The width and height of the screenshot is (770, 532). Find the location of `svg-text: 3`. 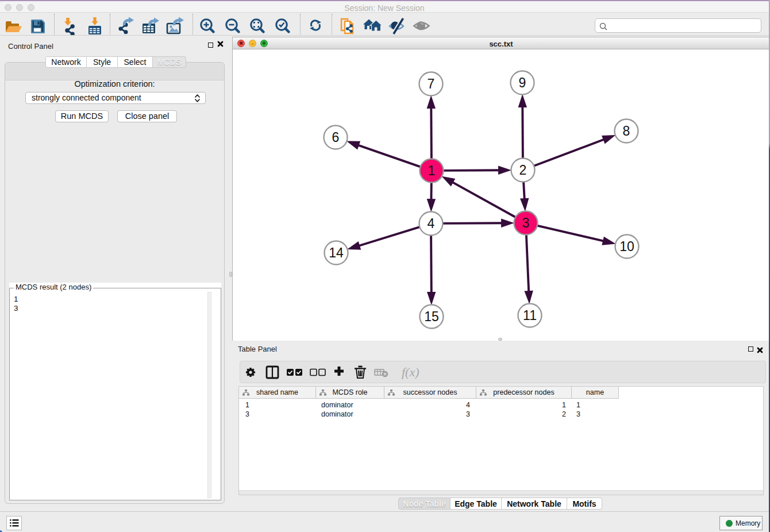

svg-text: 3 is located at coordinates (526, 223).